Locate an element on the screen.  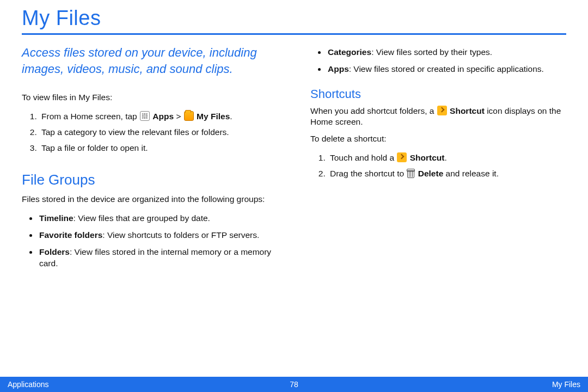
view-lead: To view files in My Files: is located at coordinates (150, 98).